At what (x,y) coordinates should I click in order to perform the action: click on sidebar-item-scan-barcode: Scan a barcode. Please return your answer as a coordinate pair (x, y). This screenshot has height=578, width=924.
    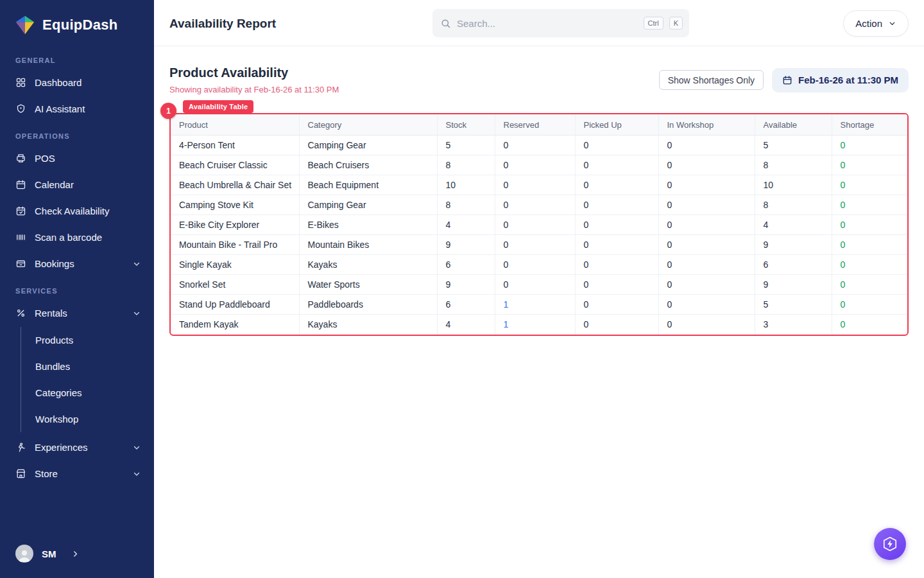
    Looking at the image, I should click on (77, 238).